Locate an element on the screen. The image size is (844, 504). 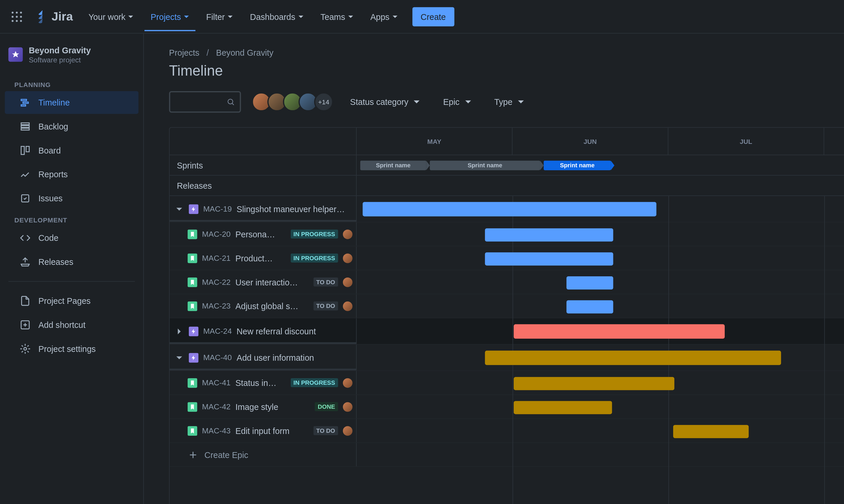
sprints-label: Sprints is located at coordinates (263, 166).